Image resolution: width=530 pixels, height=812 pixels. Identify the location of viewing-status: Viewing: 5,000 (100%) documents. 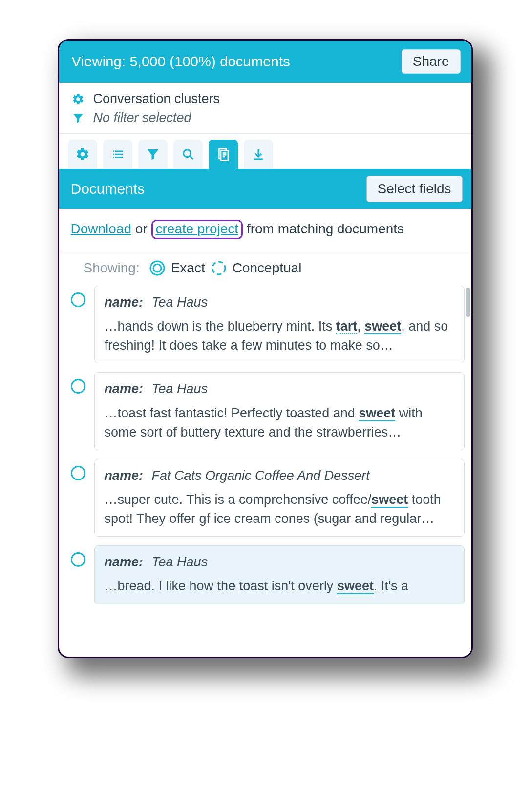
(181, 62).